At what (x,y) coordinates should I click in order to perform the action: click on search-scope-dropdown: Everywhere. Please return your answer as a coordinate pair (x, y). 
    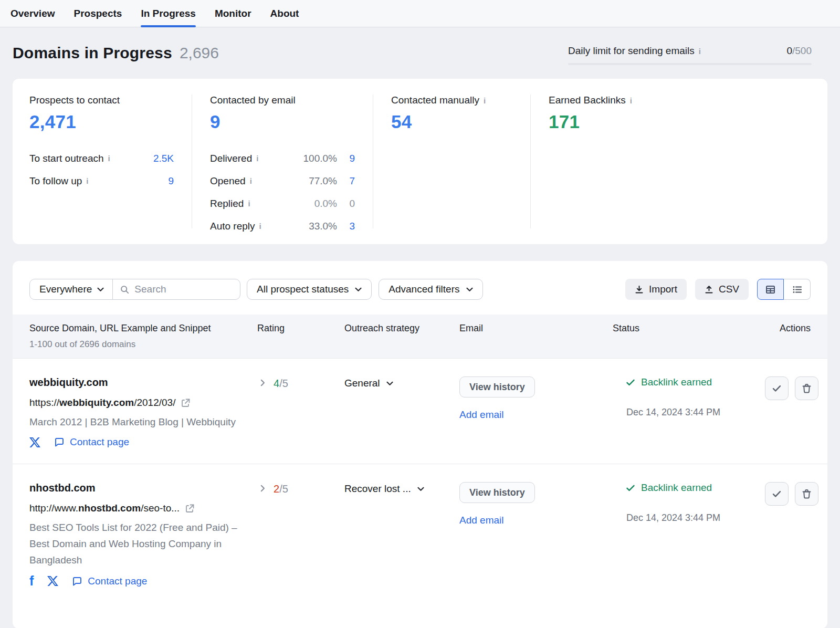
    Looking at the image, I should click on (71, 289).